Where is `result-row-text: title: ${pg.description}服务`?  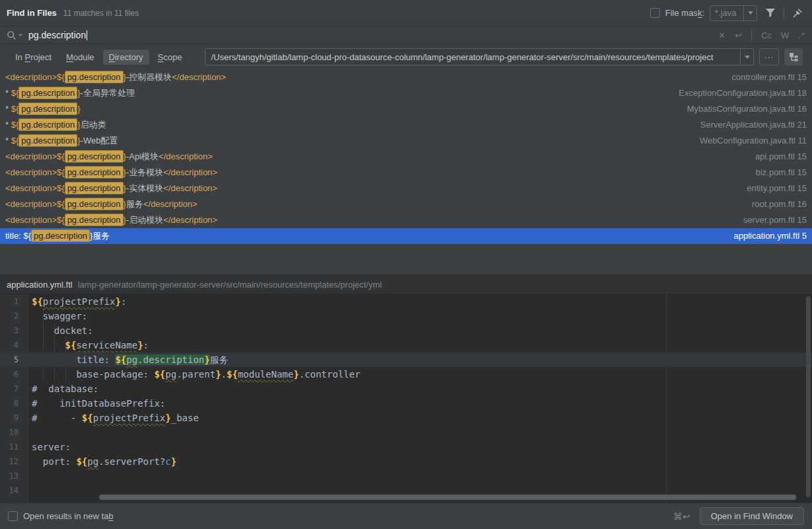 result-row-text: title: ${pg.description}服务 is located at coordinates (365, 236).